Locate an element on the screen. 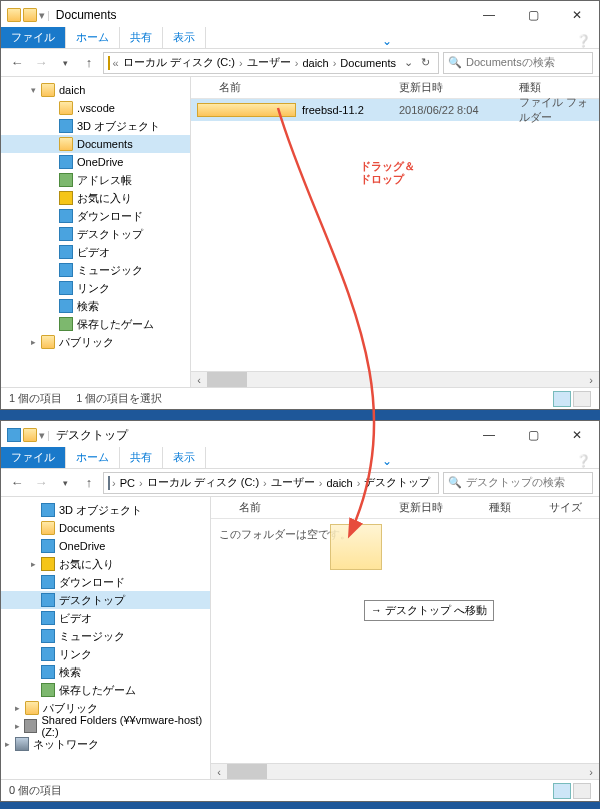 The image size is (600, 809). search-input: 🔍 Documentsの検索 is located at coordinates (518, 63).